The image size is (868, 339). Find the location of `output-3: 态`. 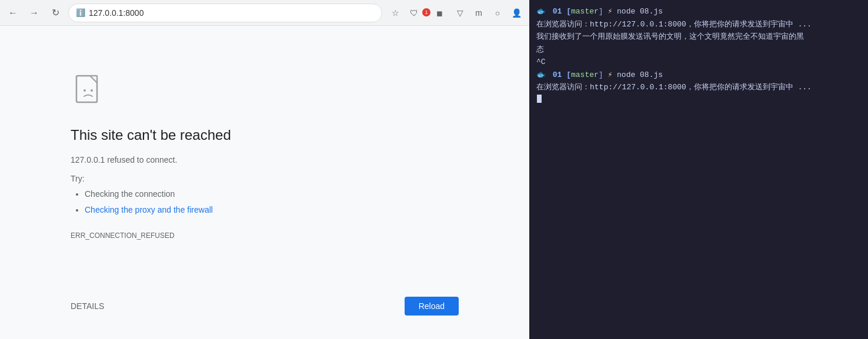

output-3: 态 is located at coordinates (540, 50).